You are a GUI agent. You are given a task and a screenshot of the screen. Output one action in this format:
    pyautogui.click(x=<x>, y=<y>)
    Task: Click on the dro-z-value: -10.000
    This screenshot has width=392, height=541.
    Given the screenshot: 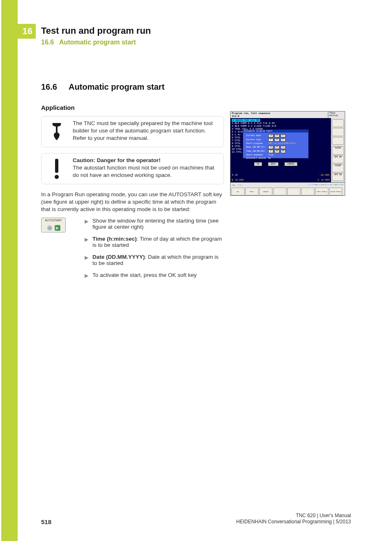 What is the action you would take?
    pyautogui.click(x=325, y=175)
    